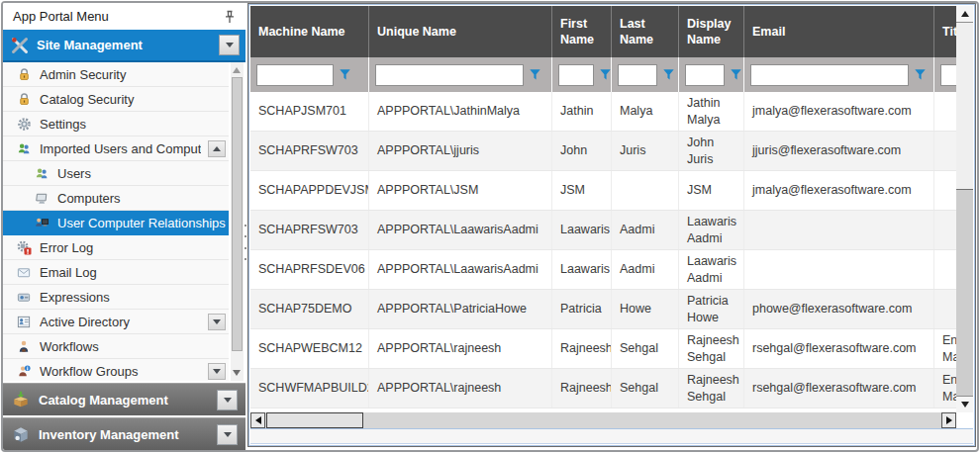 Image resolution: width=980 pixels, height=454 pixels. I want to click on cell-machine: SCHWFMAPBUILD2, so click(310, 388).